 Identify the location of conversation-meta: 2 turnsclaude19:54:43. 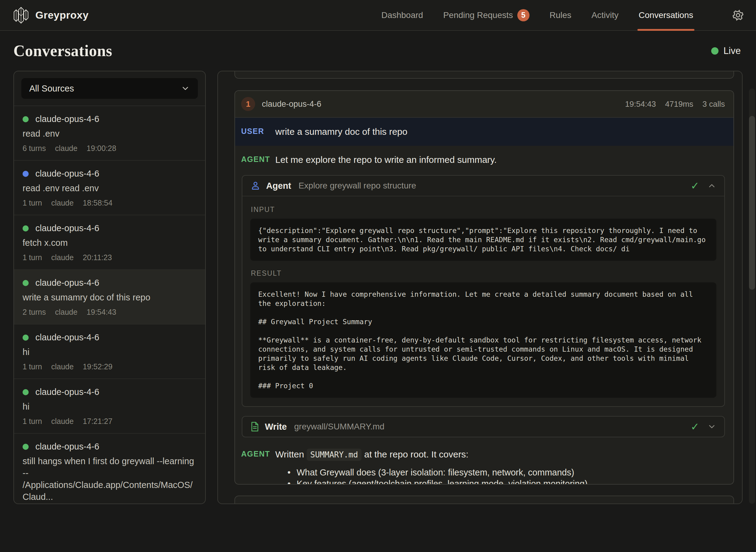
(110, 312).